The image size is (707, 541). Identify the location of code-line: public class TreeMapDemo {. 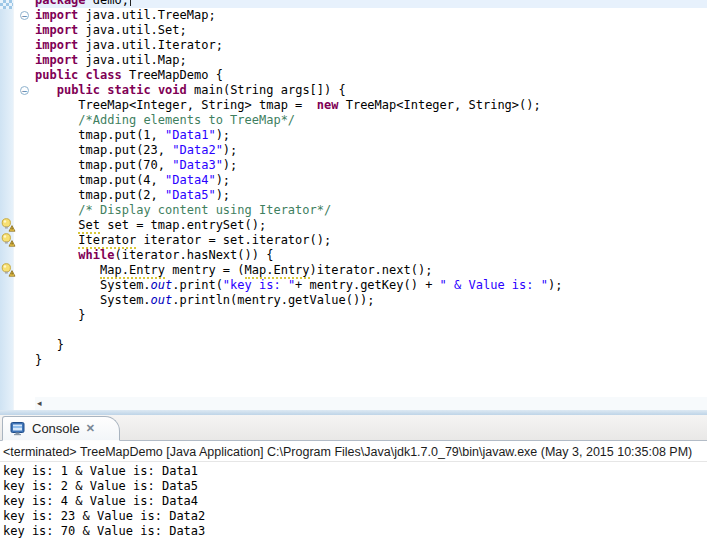
(371, 76).